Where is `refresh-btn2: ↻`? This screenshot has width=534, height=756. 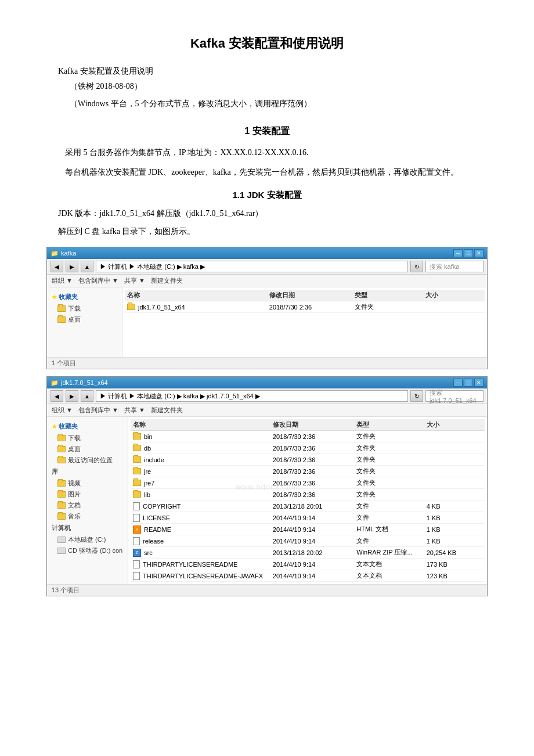
refresh-btn2: ↻ is located at coordinates (417, 396).